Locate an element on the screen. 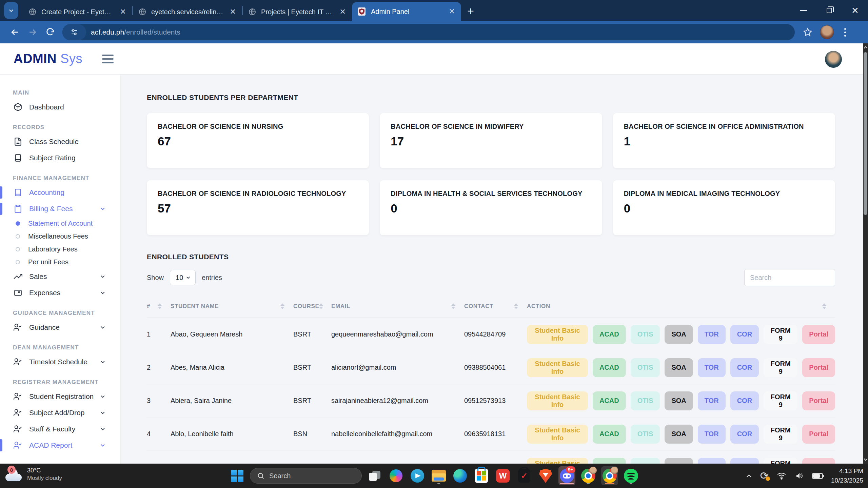 The height and width of the screenshot is (488, 868). column-header-action: ACTION is located at coordinates (681, 306).